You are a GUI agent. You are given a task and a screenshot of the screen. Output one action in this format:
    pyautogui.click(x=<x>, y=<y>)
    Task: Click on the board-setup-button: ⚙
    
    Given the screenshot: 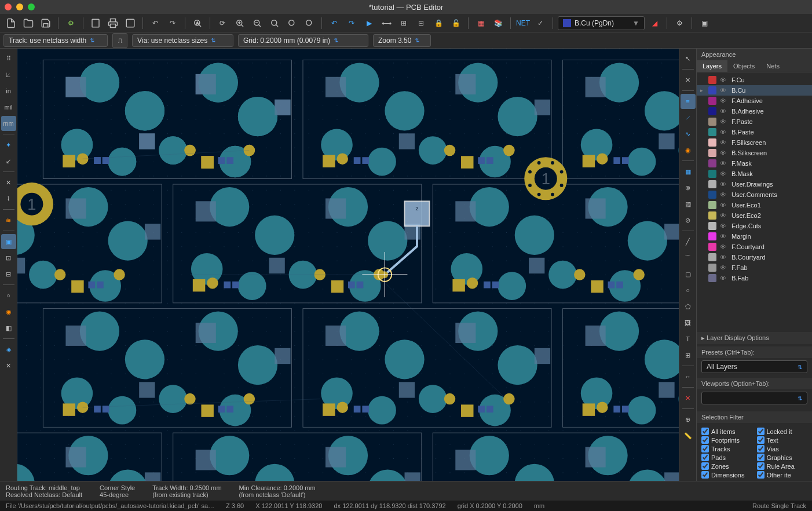 What is the action you would take?
    pyautogui.click(x=71, y=23)
    